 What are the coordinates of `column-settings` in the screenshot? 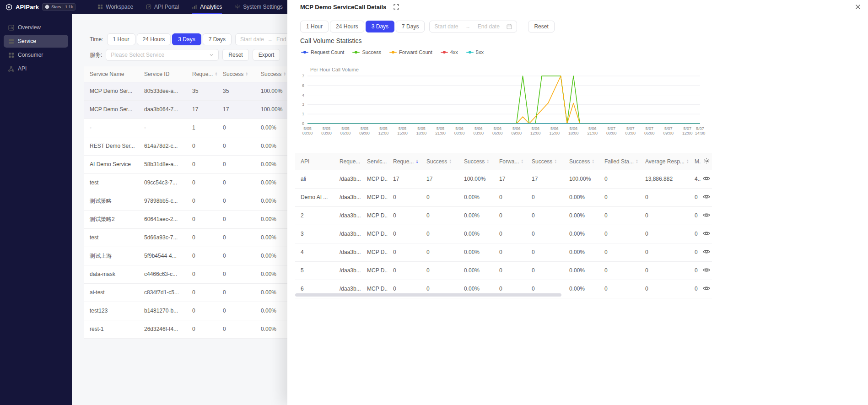 It's located at (706, 162).